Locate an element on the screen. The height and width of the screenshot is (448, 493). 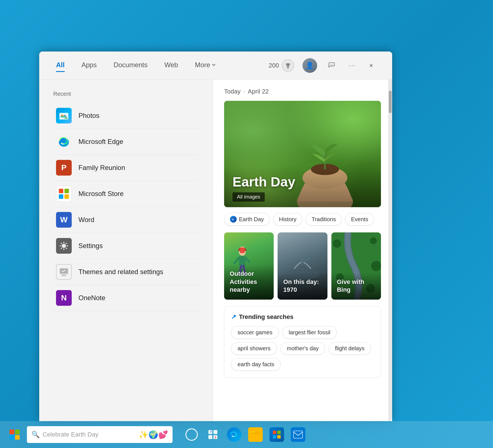
trending-pill-soccer: soccer games is located at coordinates (255, 333).